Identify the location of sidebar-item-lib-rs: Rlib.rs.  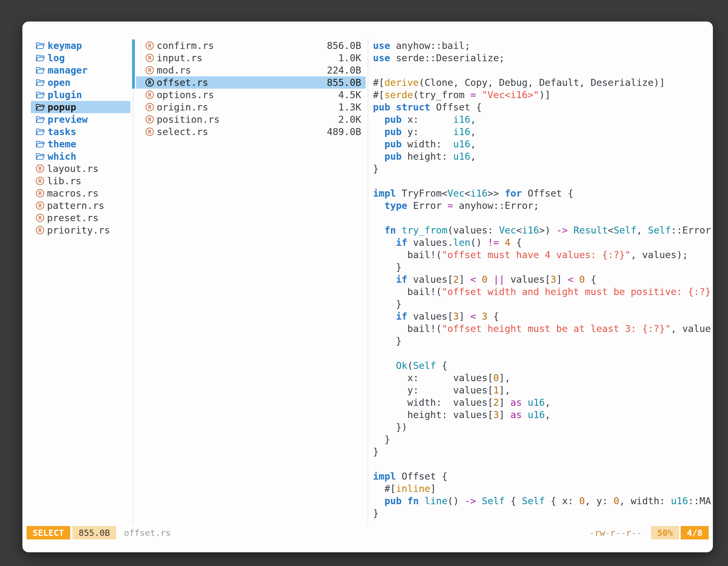
(81, 181).